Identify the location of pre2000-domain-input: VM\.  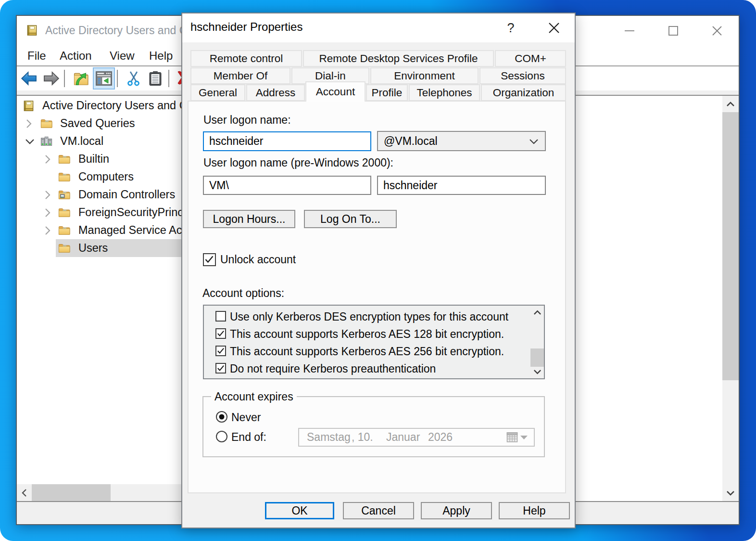
(287, 185).